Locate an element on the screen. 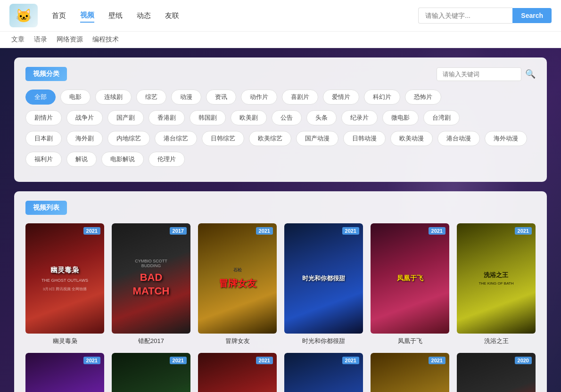 The width and height of the screenshot is (561, 392). tag-comedy: 喜剧片 is located at coordinates (300, 97).